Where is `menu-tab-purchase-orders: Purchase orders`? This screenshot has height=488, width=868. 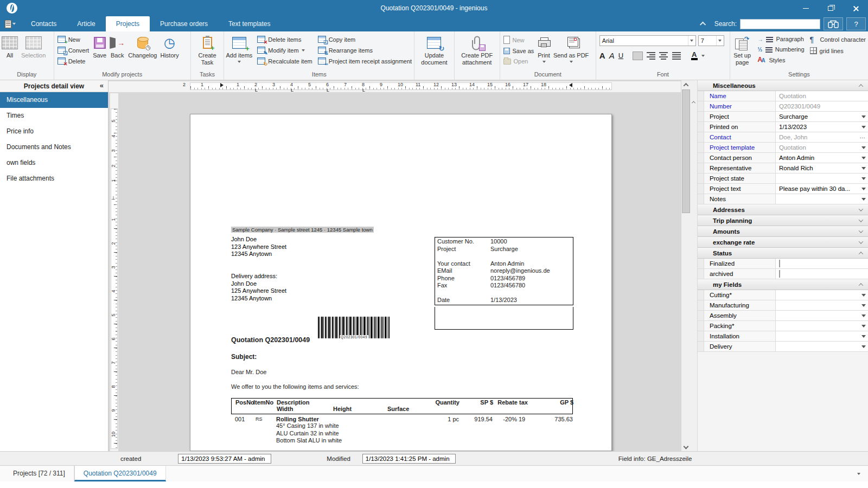
menu-tab-purchase-orders: Purchase orders is located at coordinates (184, 24).